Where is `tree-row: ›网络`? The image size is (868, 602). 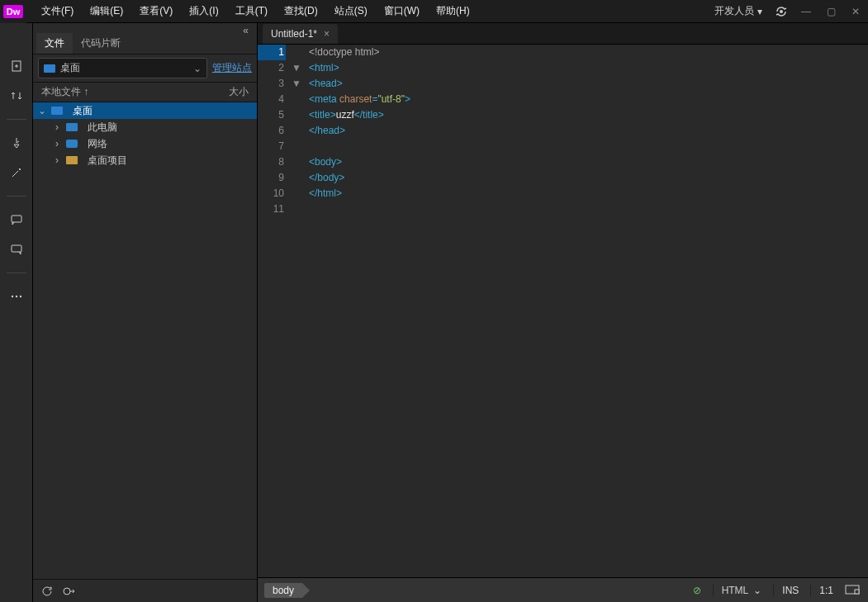
tree-row: ›网络 is located at coordinates (145, 144).